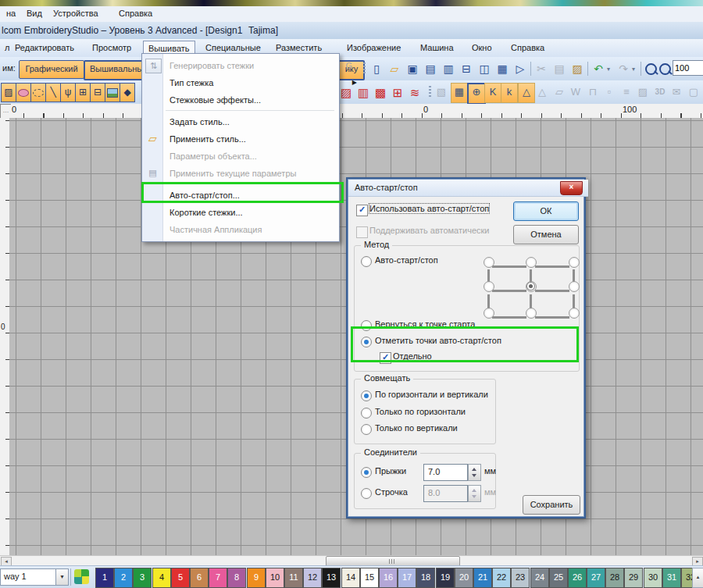  What do you see at coordinates (45, 48) in the screenshot?
I see `menu-edit: Редактировать` at bounding box center [45, 48].